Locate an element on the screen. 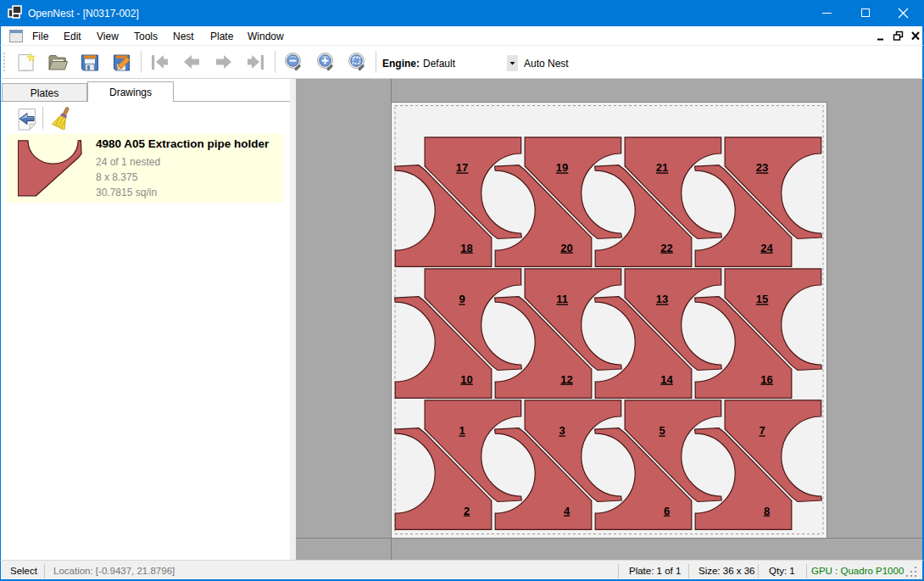  svg-text: 14 is located at coordinates (666, 380).